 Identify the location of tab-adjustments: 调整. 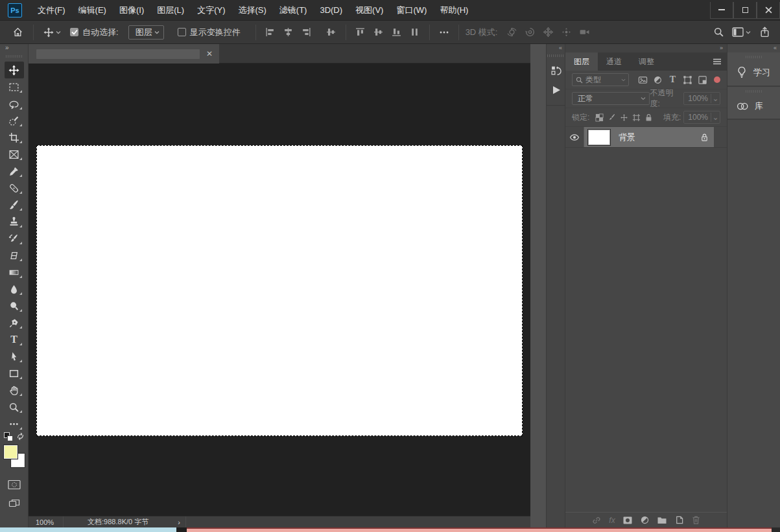
(646, 62).